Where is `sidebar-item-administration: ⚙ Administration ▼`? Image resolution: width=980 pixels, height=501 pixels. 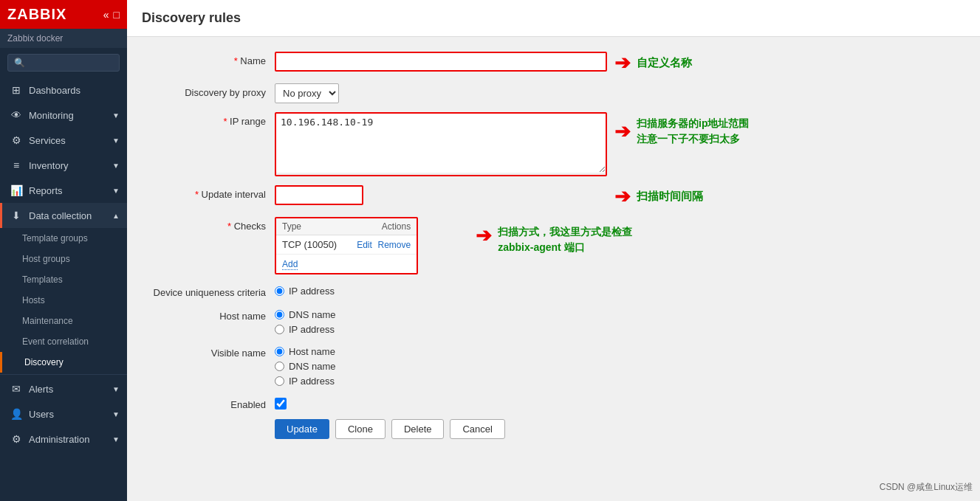
sidebar-item-administration: ⚙ Administration ▼ is located at coordinates (64, 439).